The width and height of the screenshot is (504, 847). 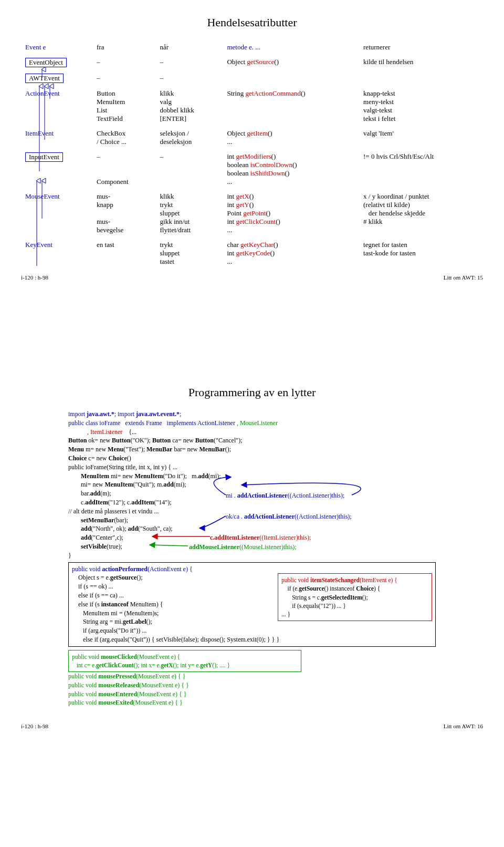 What do you see at coordinates (190, 47) in the screenshot?
I see `hdr-nar: når` at bounding box center [190, 47].